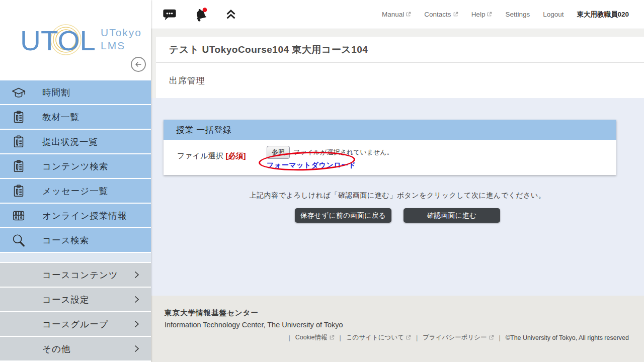 This screenshot has width=644, height=362. I want to click on sidebar-item-timetable: 時間割, so click(75, 93).